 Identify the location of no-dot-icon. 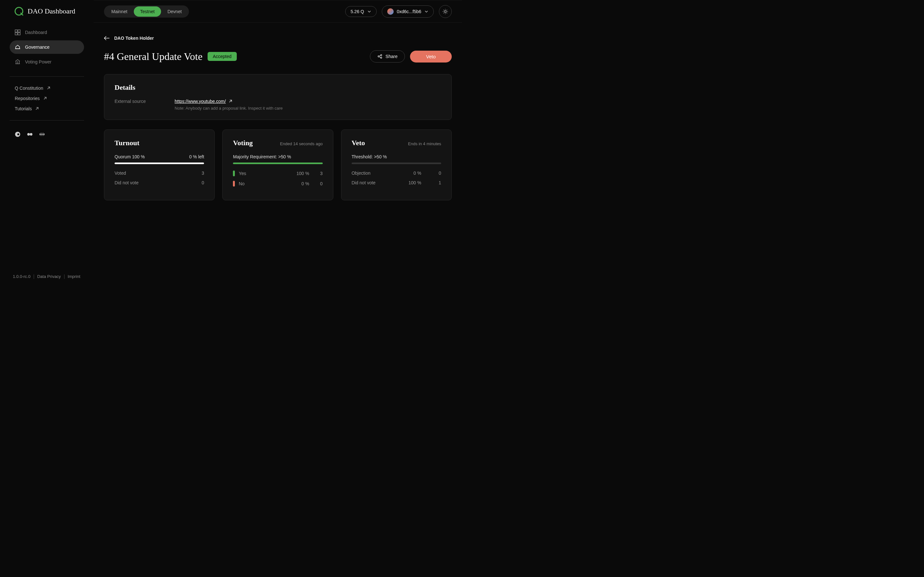
(234, 184).